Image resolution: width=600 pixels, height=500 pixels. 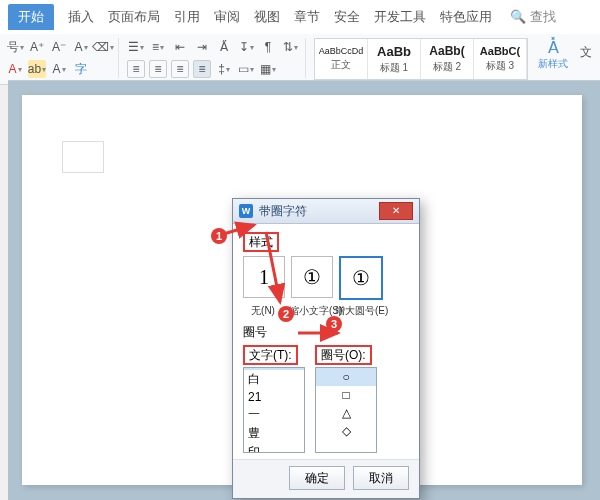 I want to click on sort-icon: ↧, so click(x=246, y=47).